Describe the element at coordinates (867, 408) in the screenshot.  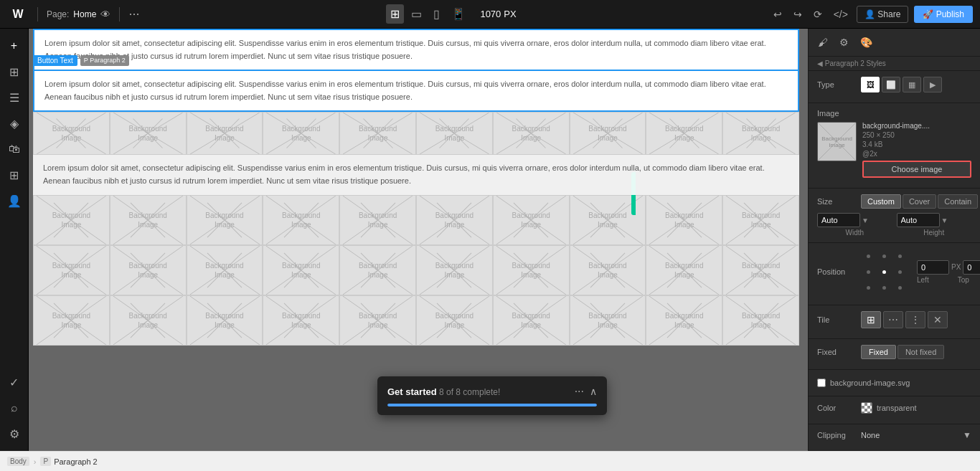
I see `color-swatch` at that location.